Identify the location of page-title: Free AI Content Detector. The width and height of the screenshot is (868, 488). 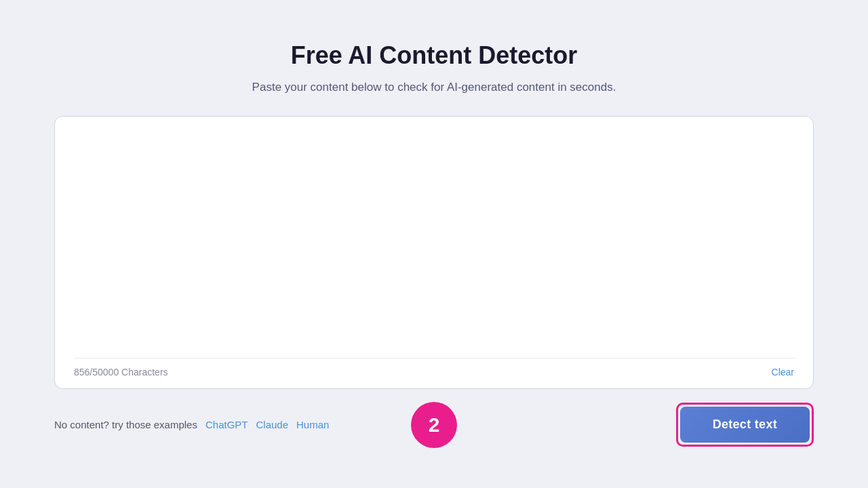
(434, 56).